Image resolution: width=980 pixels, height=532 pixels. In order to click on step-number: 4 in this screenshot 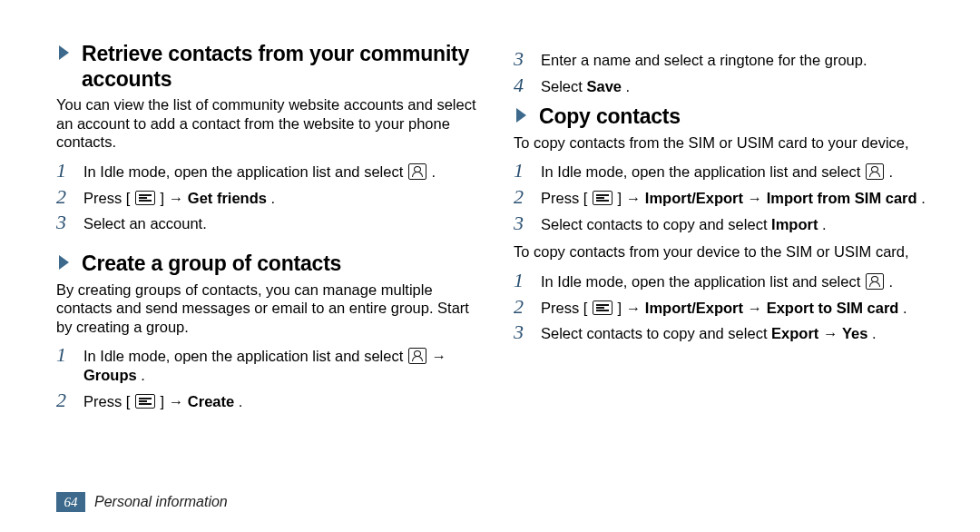, I will do `click(523, 85)`.